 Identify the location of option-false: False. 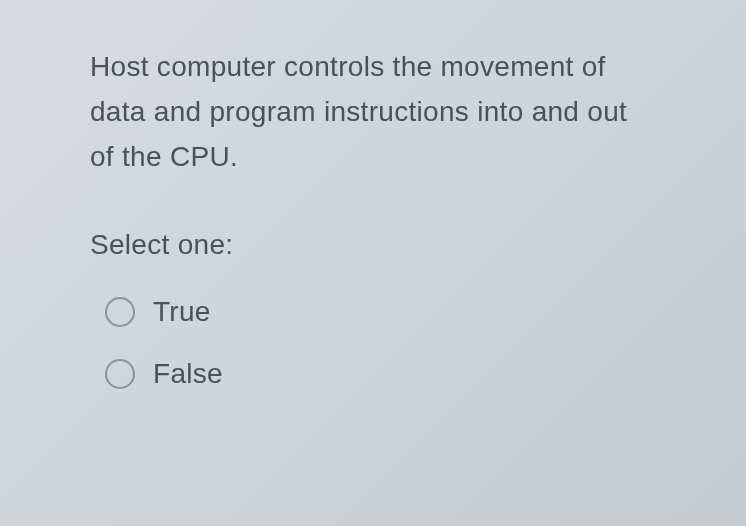
(380, 374).